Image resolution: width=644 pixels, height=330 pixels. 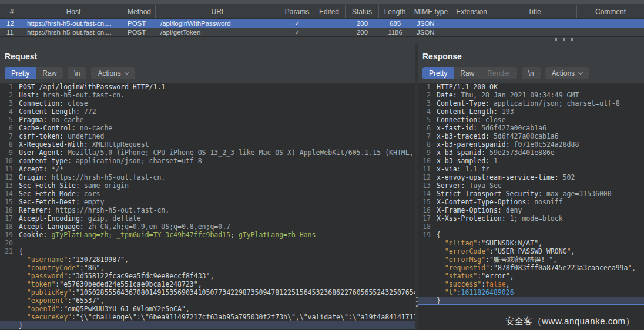 I want to click on panel-splitter-grip, so click(x=417, y=302).